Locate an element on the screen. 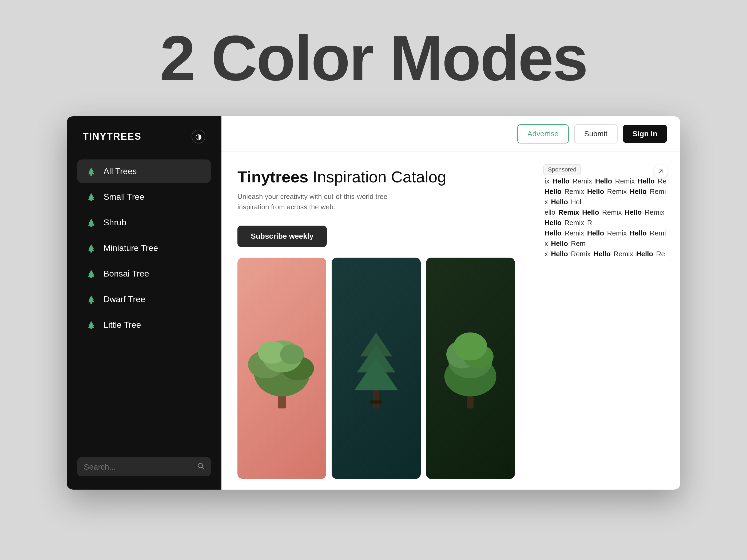  sidebar-item-label-miniature-tree: Miniature Tree is located at coordinates (131, 248).